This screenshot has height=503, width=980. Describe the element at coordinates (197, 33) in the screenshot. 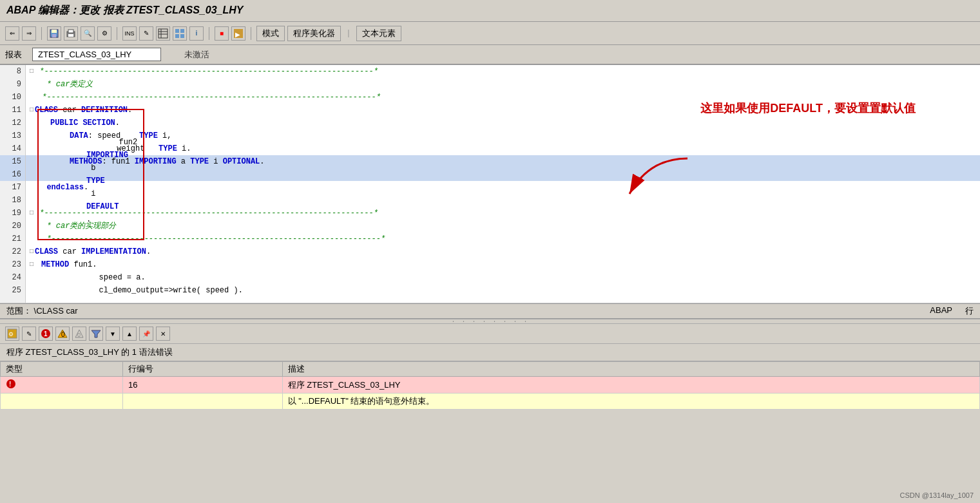

I see `info-btn: i` at that location.